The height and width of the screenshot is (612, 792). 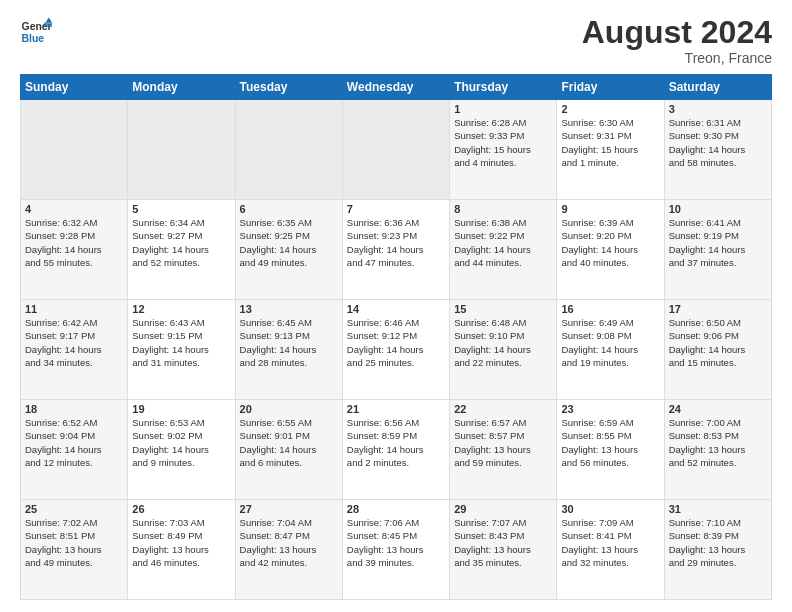 What do you see at coordinates (289, 442) in the screenshot?
I see `day-info: Sunrise: 6:55 AM Sunset: 9:01 PM Dayligh…` at bounding box center [289, 442].